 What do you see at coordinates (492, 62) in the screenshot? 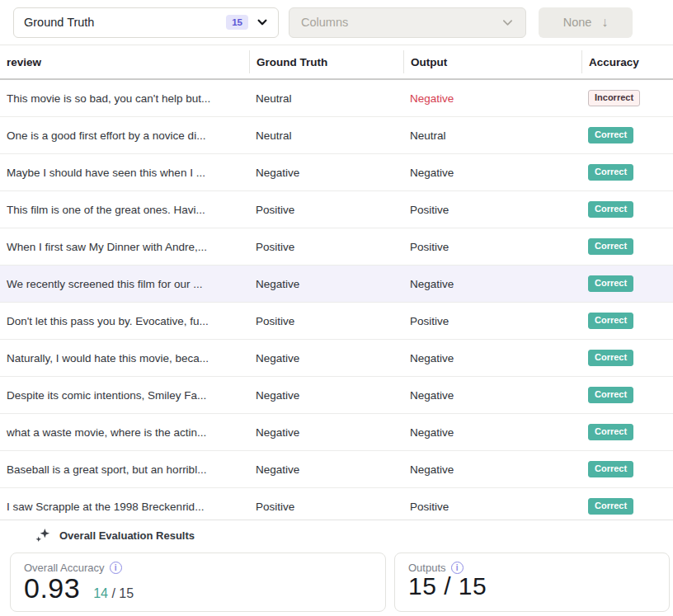
I see `column-header-output: Output` at bounding box center [492, 62].